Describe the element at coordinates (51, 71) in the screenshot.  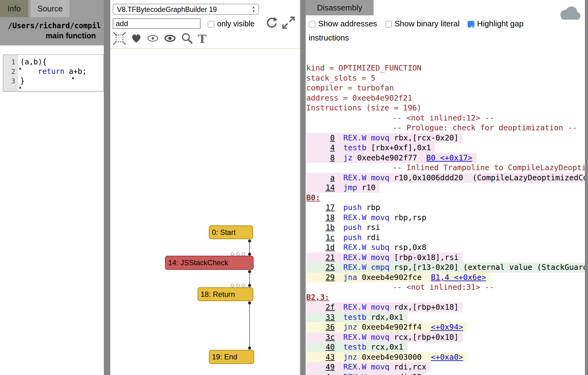
I see `source-segment: return` at that location.